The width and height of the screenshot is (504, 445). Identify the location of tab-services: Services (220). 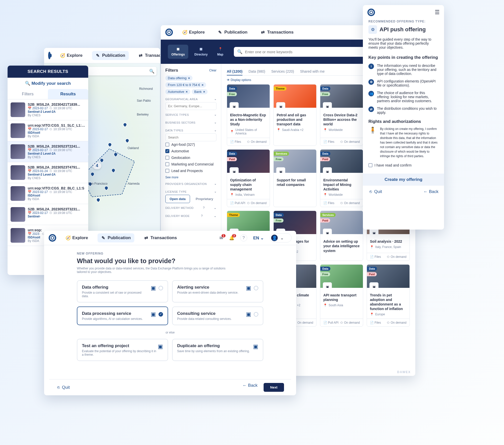
(282, 72).